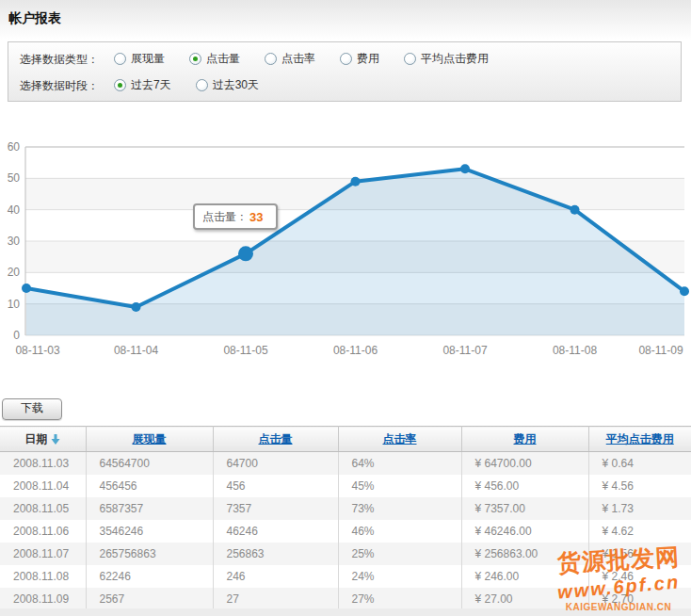  What do you see at coordinates (14, 210) in the screenshot?
I see `y-axis-tick-label: 40` at bounding box center [14, 210].